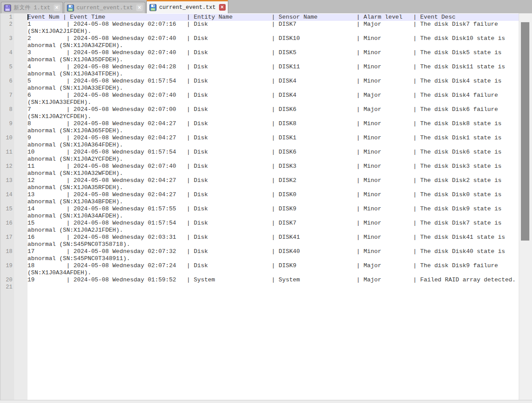 The width and height of the screenshot is (532, 403). What do you see at coordinates (273, 117) in the screenshot?
I see `line-text: (SN:X1J0A2YCFDEH).` at bounding box center [273, 117].